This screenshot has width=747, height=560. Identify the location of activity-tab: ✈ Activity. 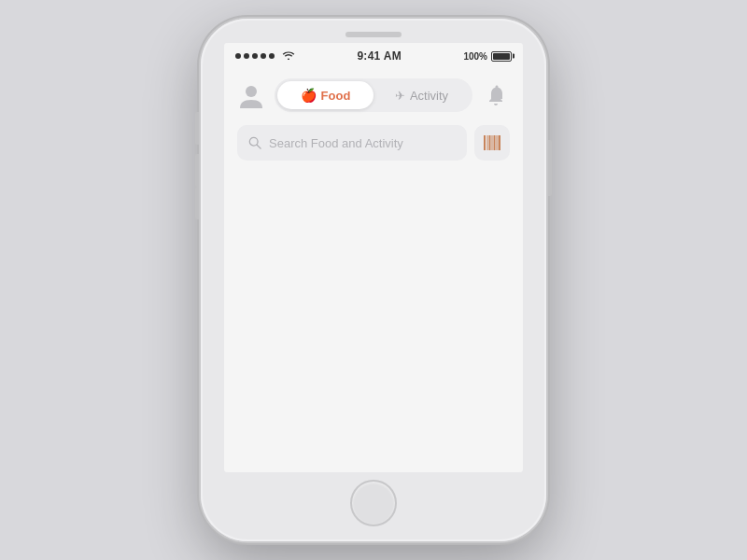
(422, 95).